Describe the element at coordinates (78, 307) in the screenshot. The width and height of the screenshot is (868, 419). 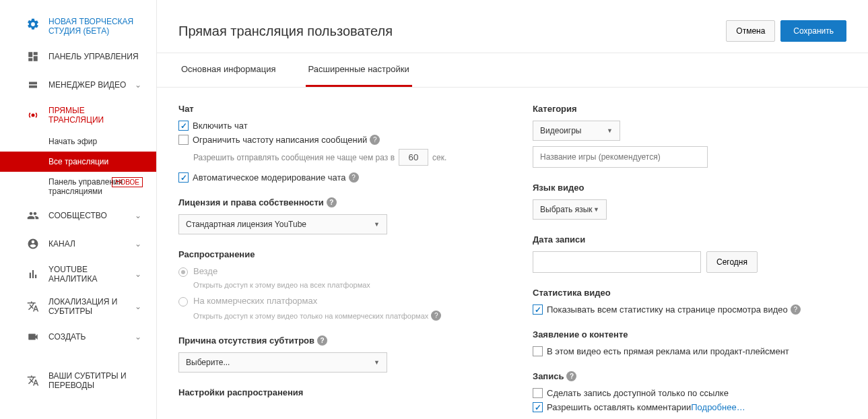
I see `sidebar-item-localization: ЛОКАЛИЗАЦИЯ И СУБТИТРЫ ⌄` at that location.